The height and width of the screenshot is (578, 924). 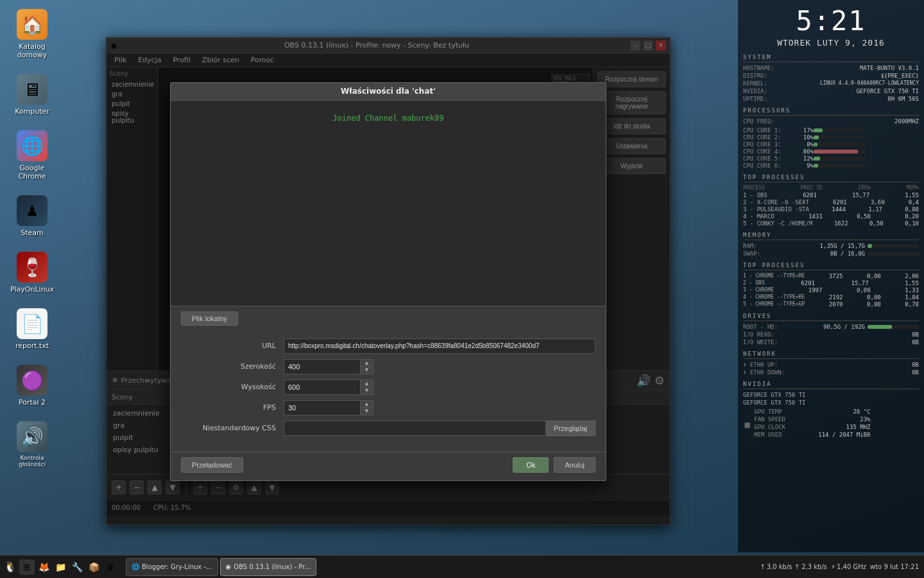 What do you see at coordinates (839, 137) in the screenshot?
I see `core2-bar` at bounding box center [839, 137].